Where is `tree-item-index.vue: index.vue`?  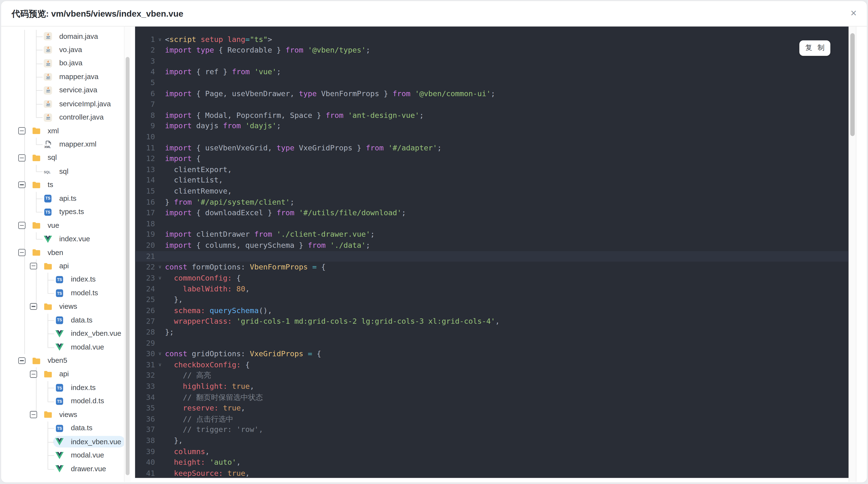
tree-item-index.vue: index.vue is located at coordinates (63, 239).